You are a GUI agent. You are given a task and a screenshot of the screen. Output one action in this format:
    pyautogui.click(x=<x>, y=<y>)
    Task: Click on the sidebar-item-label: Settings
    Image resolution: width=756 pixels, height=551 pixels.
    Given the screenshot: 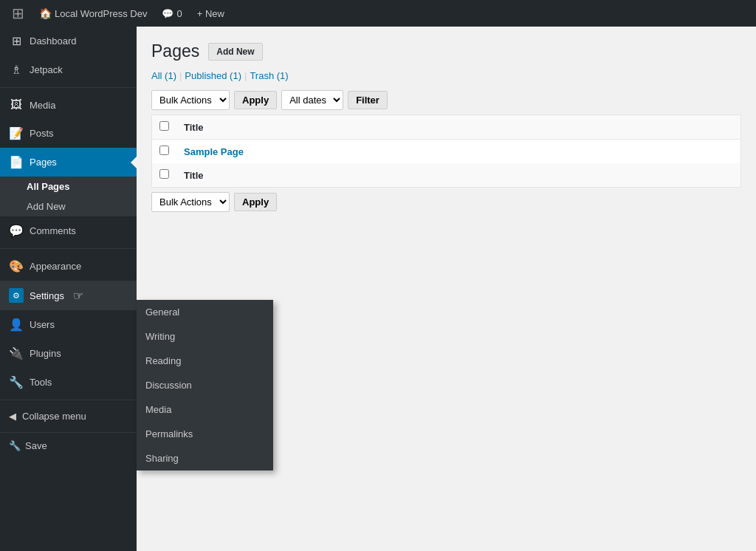 What is the action you would take?
    pyautogui.click(x=47, y=295)
    